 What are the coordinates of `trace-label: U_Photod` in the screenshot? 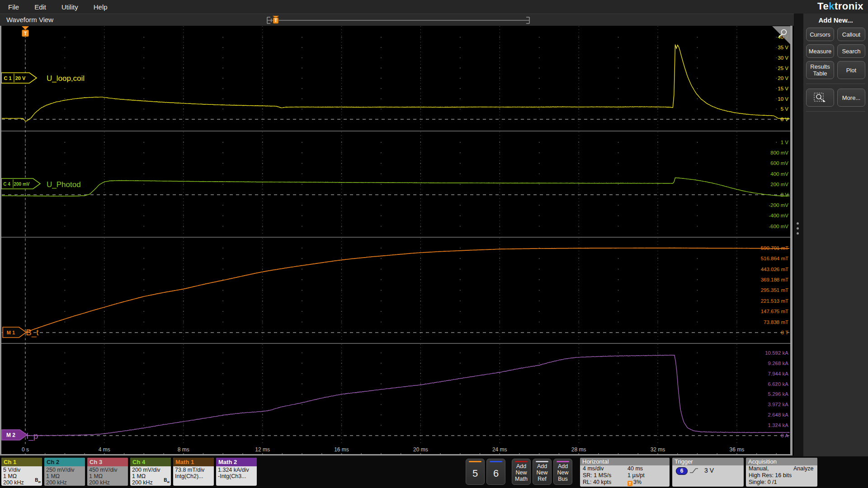 It's located at (64, 184).